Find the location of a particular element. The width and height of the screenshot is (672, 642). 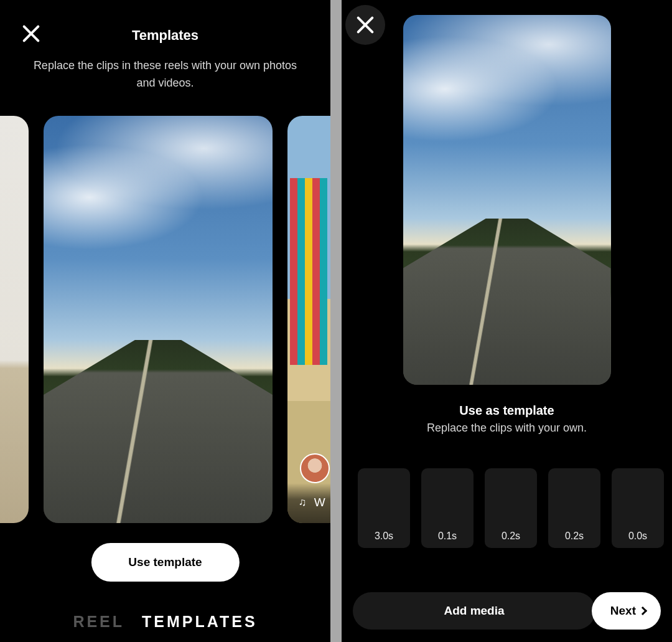

card-footer: ♫ W is located at coordinates (309, 503).